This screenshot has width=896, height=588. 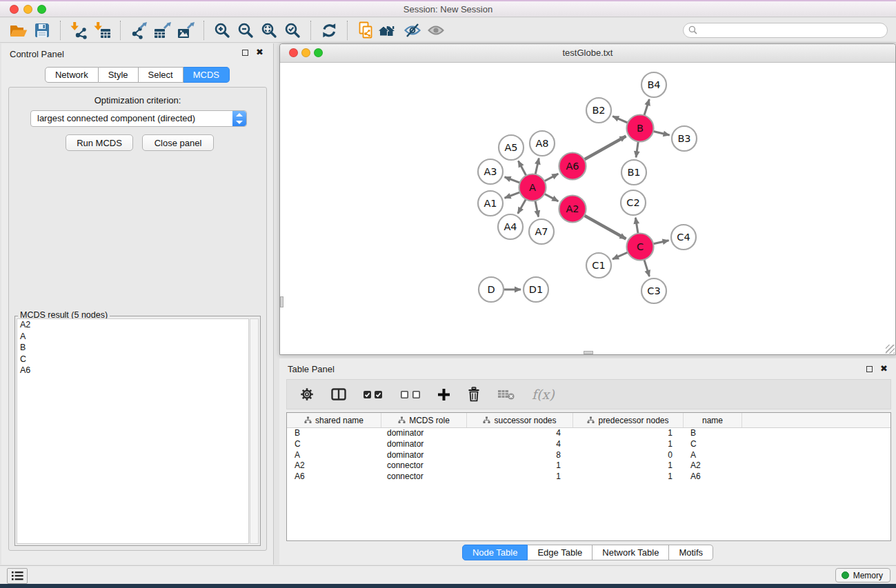 What do you see at coordinates (42, 30) in the screenshot?
I see `save-session-button` at bounding box center [42, 30].